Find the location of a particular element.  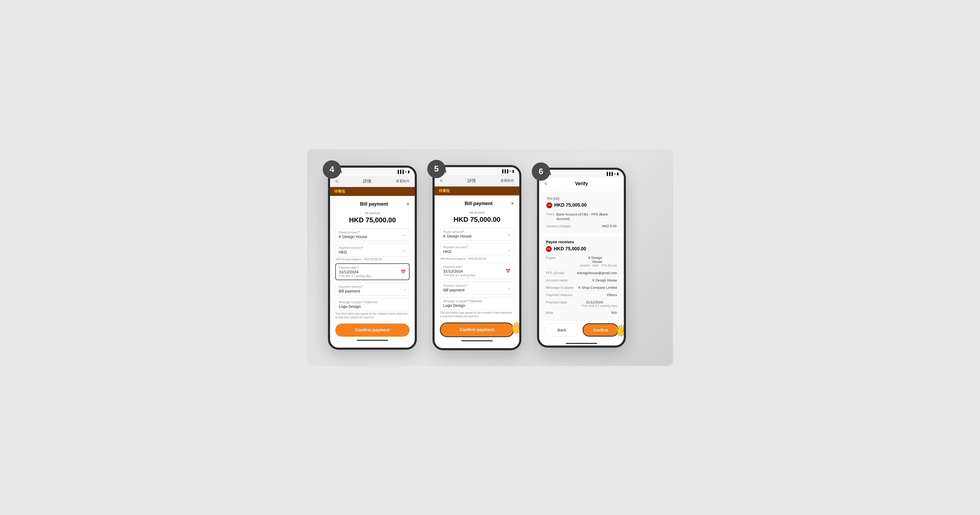

confirm-payment-btn-4: Confirm payment is located at coordinates (372, 330).